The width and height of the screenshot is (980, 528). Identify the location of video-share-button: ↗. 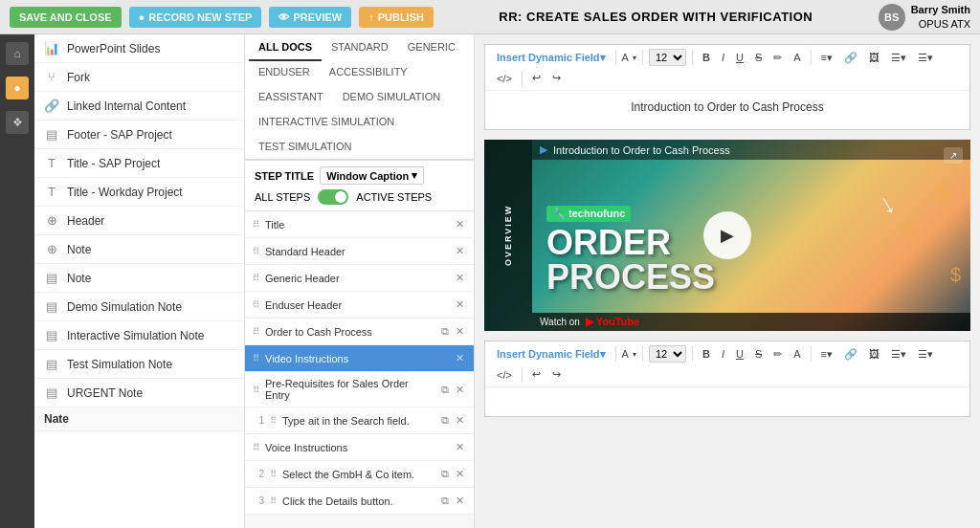
(953, 155).